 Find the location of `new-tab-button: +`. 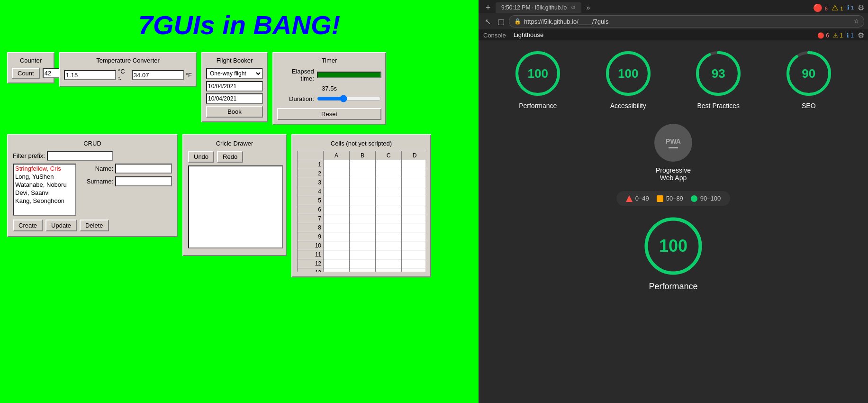

new-tab-button: + is located at coordinates (488, 8).